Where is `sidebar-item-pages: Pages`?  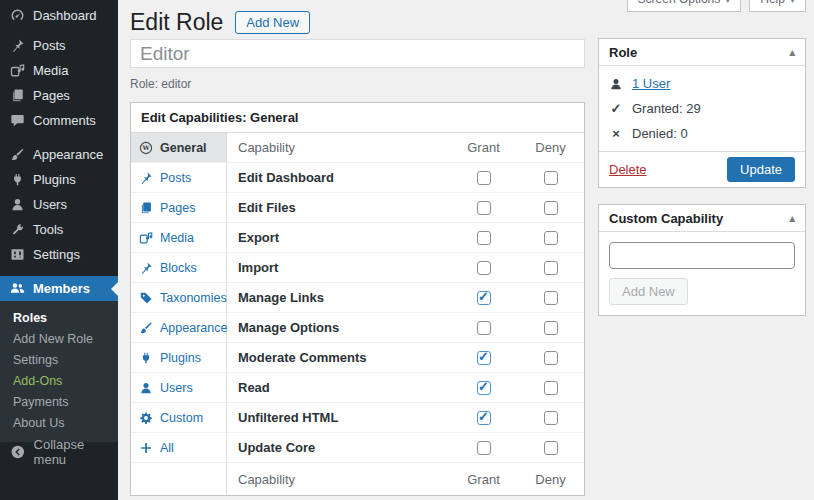
sidebar-item-pages: Pages is located at coordinates (59, 96).